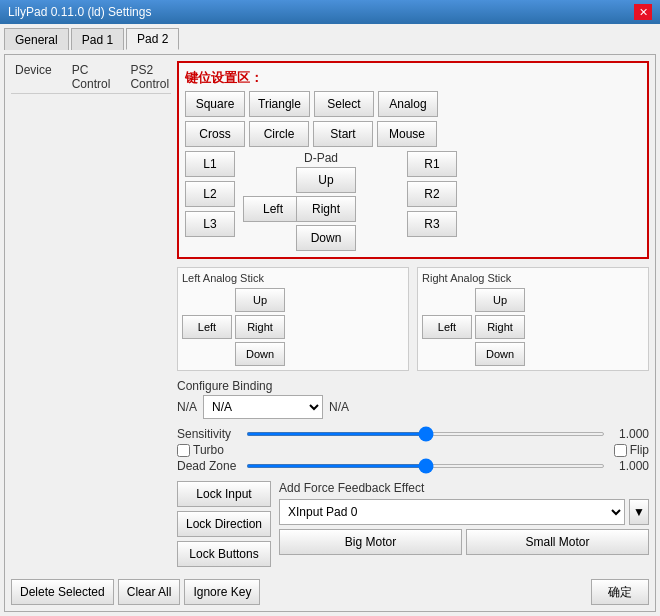  Describe the element at coordinates (293, 278) in the screenshot. I see `left-analog-title: Left Analog Stick` at that location.